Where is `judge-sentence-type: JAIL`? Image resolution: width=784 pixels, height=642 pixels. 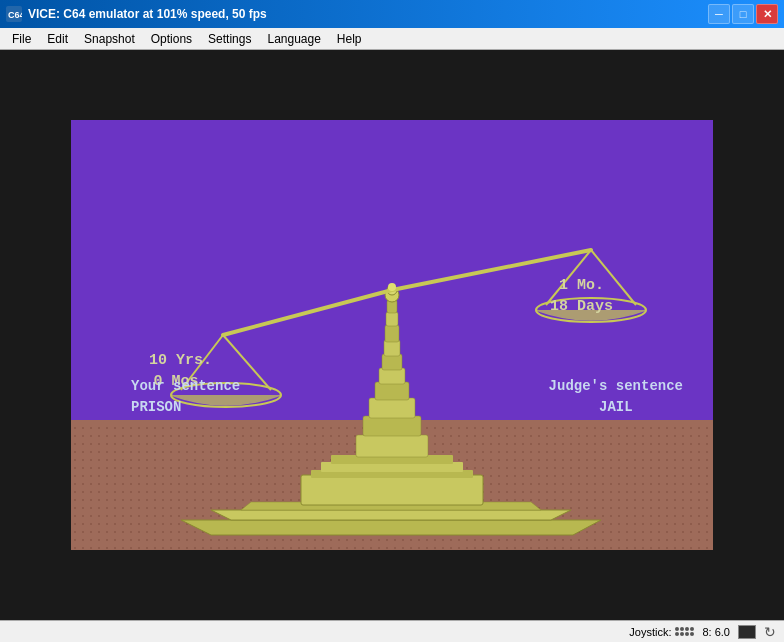
judge-sentence-type: JAIL is located at coordinates (616, 408).